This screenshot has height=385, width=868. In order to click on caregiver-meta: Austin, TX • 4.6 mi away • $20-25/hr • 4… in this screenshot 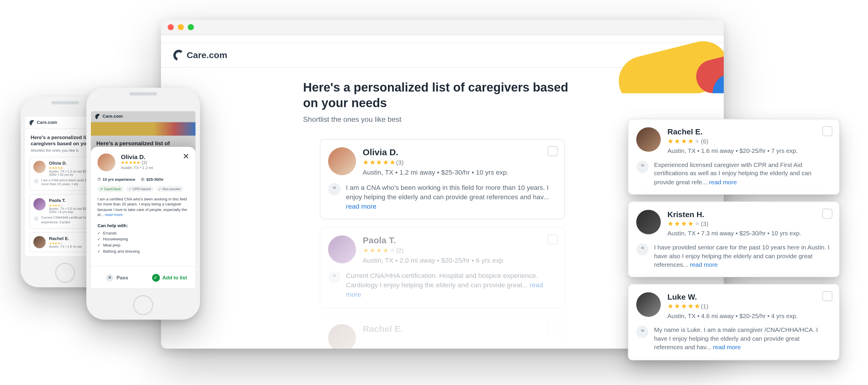, I will do `click(749, 316)`.